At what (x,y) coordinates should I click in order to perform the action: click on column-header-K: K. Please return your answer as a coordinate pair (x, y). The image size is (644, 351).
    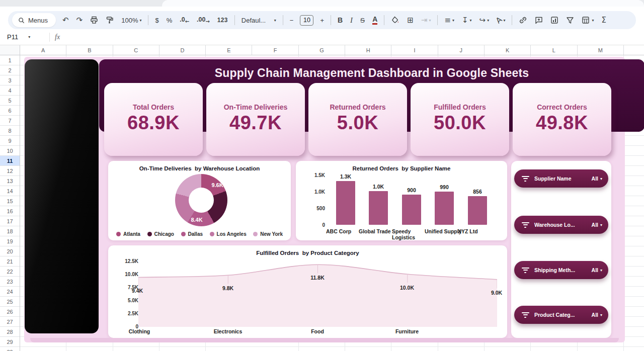
    Looking at the image, I should click on (508, 50).